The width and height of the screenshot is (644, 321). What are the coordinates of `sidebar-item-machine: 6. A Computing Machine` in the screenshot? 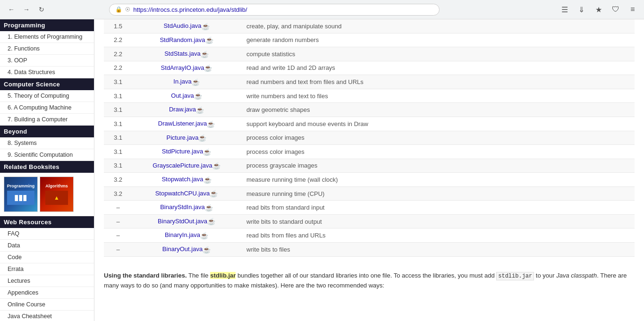 It's located at (47, 108).